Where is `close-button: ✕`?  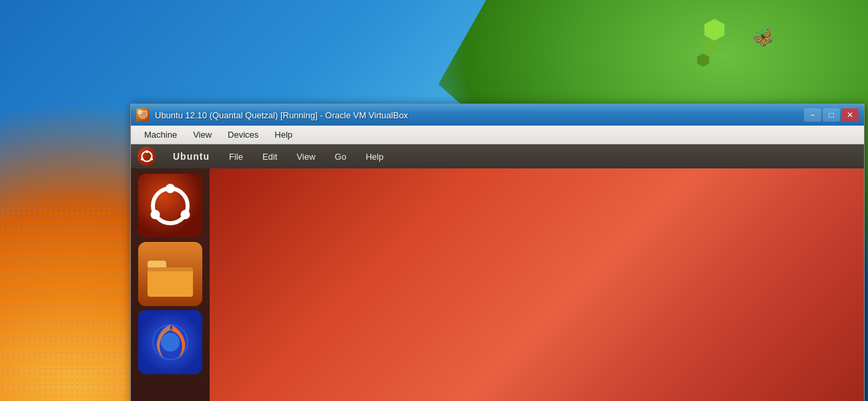 close-button: ✕ is located at coordinates (850, 115).